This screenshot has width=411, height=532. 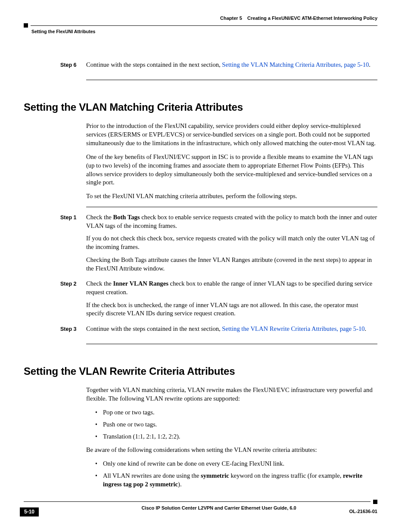 I want to click on step-3-p1-a: Continue with the steps contained in the…, so click(x=154, y=329).